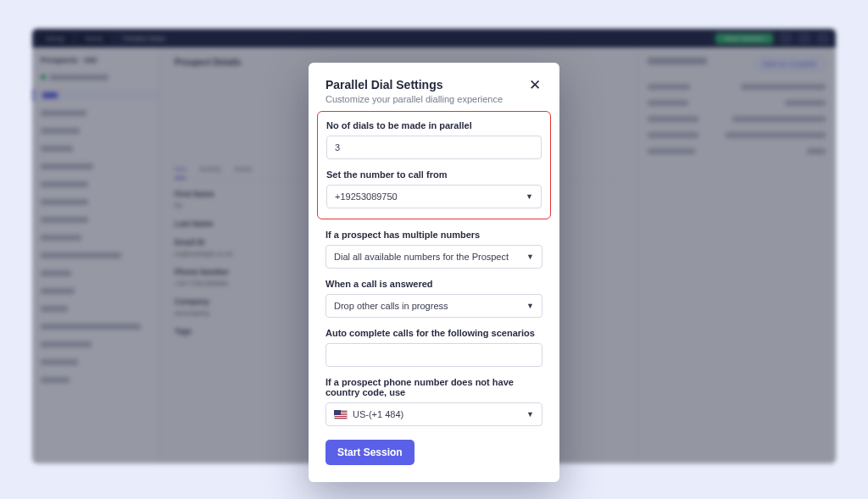 Image resolution: width=868 pixels, height=499 pixels. I want to click on multiple-numbers-value: Dial all available numbers for the Prosp…, so click(421, 257).